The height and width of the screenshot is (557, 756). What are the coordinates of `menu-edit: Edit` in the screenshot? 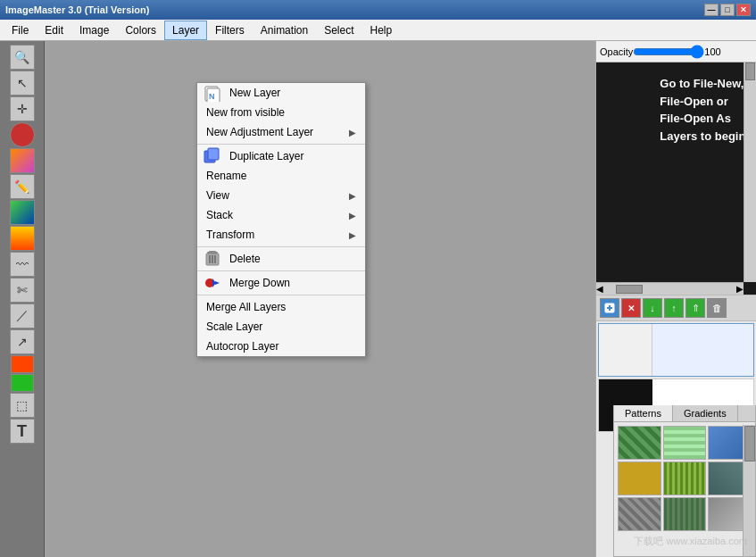 It's located at (54, 30).